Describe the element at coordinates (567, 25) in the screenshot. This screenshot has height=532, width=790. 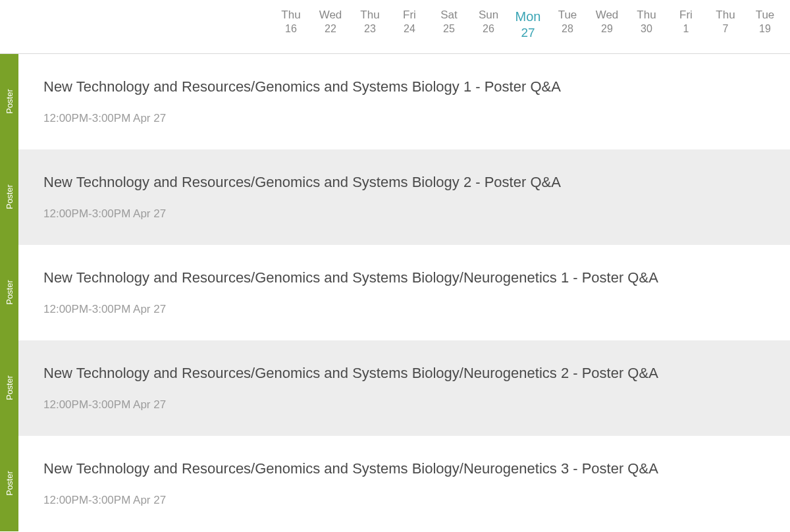
I see `date-tab-28: Tue28` at that location.